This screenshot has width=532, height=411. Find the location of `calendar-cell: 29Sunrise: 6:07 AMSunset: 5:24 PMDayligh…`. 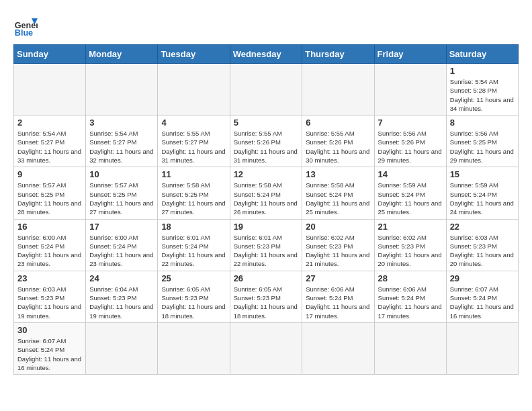

calendar-cell: 29Sunrise: 6:07 AMSunset: 5:24 PMDayligh… is located at coordinates (482, 297).